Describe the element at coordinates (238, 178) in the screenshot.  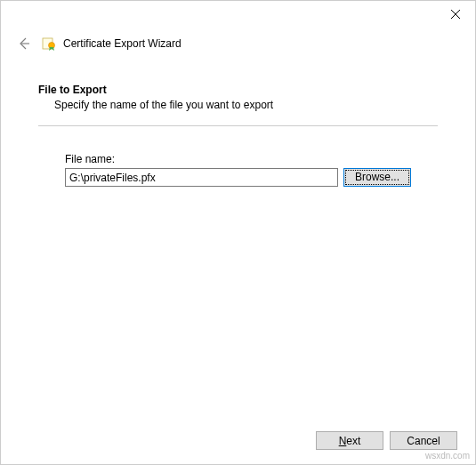
I see `file-field-row: Browse...` at that location.